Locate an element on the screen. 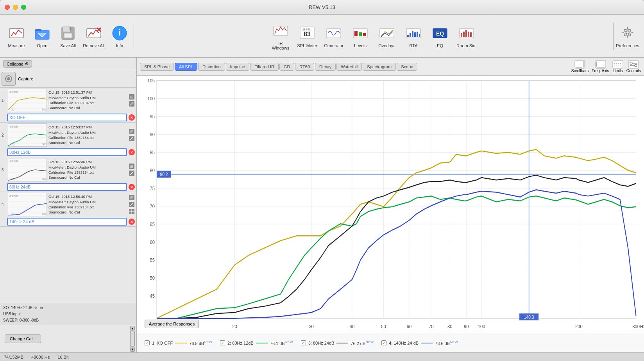 This screenshot has width=644, height=361. maximize-button is located at coordinates (23, 7).